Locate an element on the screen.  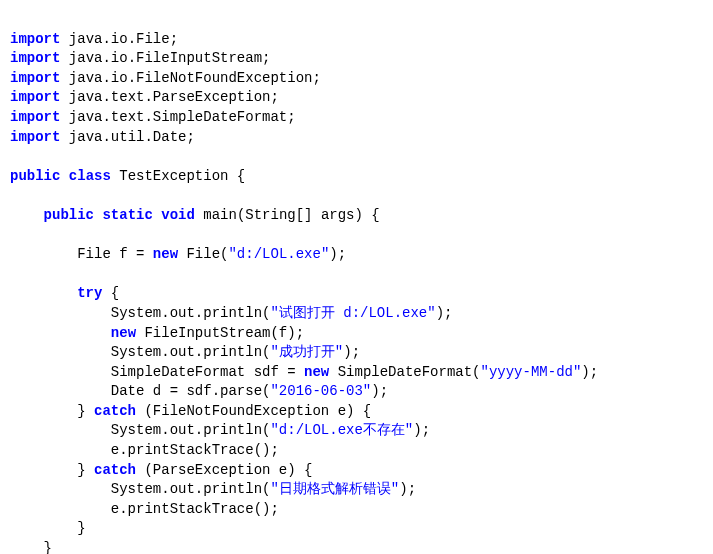
code-token: main(String[] args) { is located at coordinates (288, 215).